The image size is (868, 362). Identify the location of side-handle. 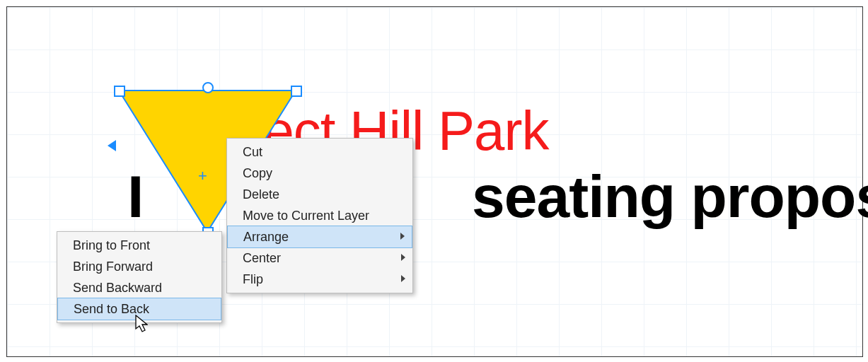
(112, 146).